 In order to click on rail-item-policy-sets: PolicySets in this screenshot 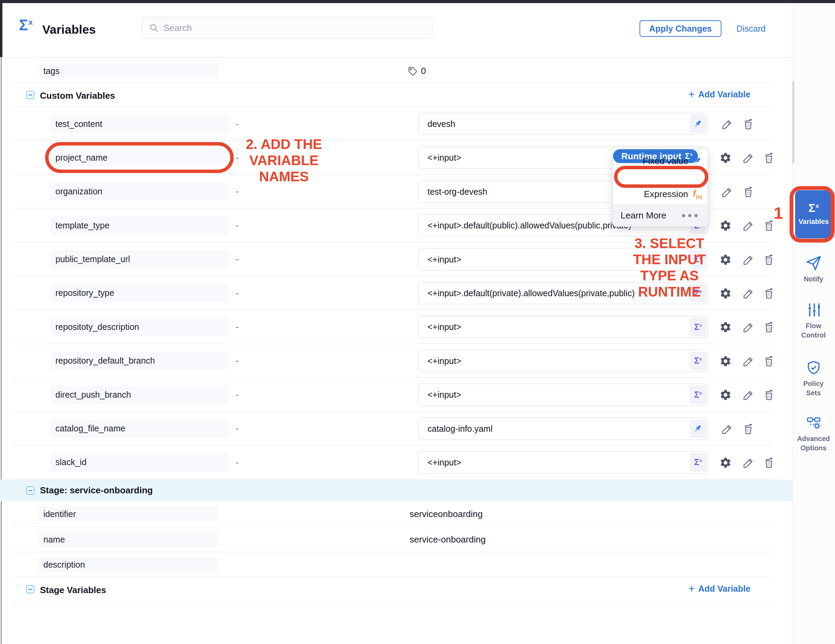, I will do `click(814, 379)`.